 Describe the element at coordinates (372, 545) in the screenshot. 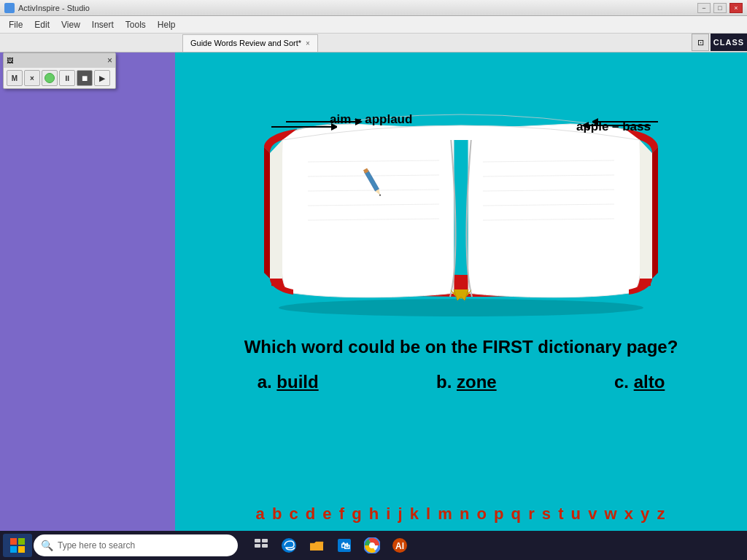

I see `chrome-btn` at that location.